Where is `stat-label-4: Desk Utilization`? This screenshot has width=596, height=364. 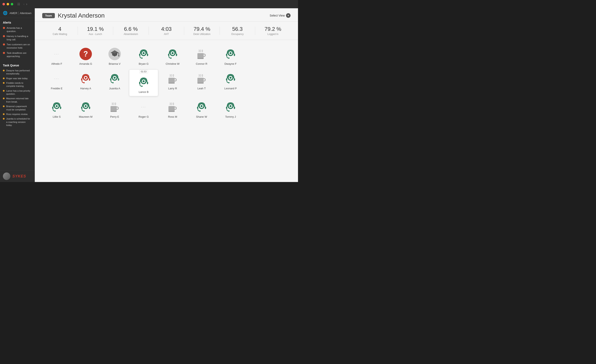
stat-label-4: Desk Utilization is located at coordinates (202, 34).